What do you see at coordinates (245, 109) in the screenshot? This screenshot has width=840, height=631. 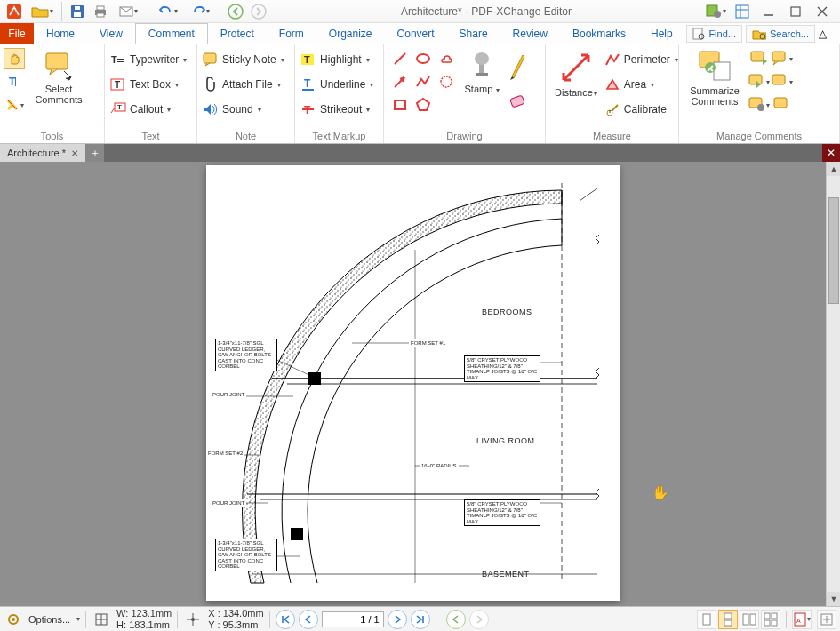 I see `sound-button: Sound▾` at bounding box center [245, 109].